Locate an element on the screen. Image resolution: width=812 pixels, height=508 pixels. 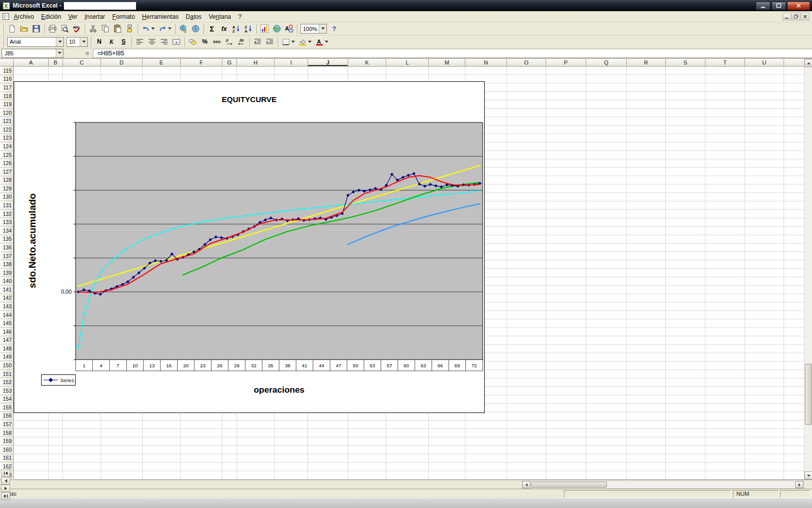
row-header-121: 121 is located at coordinates (7, 121).